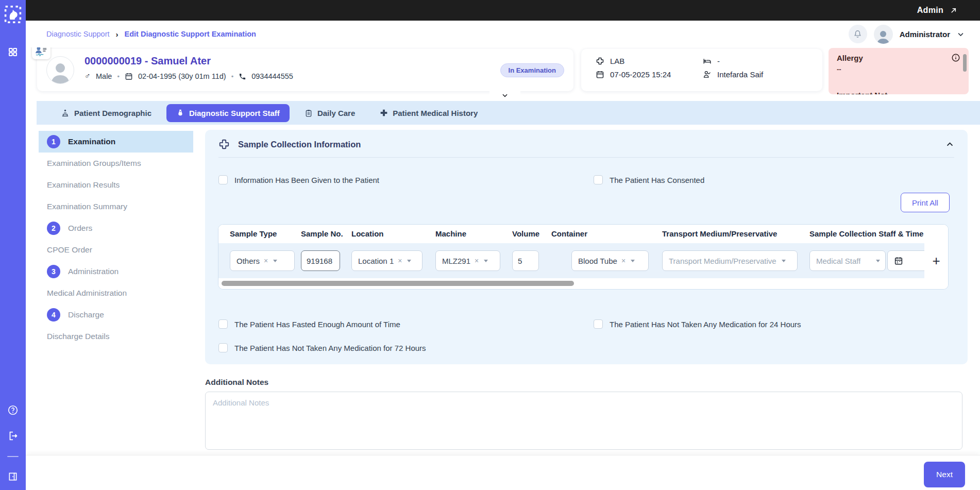 The height and width of the screenshot is (490, 980). I want to click on breadcrumb: Diagnostic Support › Edit Diagnostic Sup…, so click(151, 34).